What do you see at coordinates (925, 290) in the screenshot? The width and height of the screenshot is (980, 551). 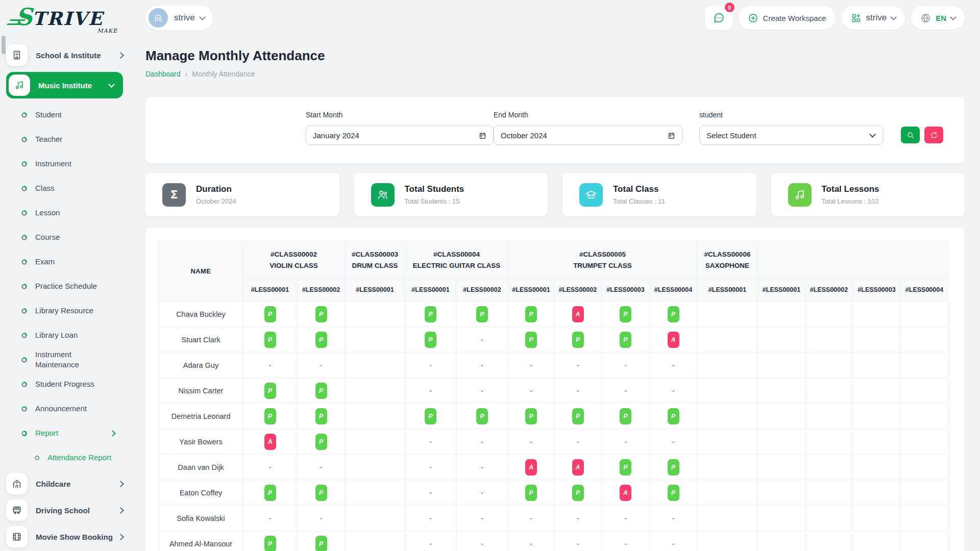 I see `lesson-column-header: #LESS00004` at bounding box center [925, 290].